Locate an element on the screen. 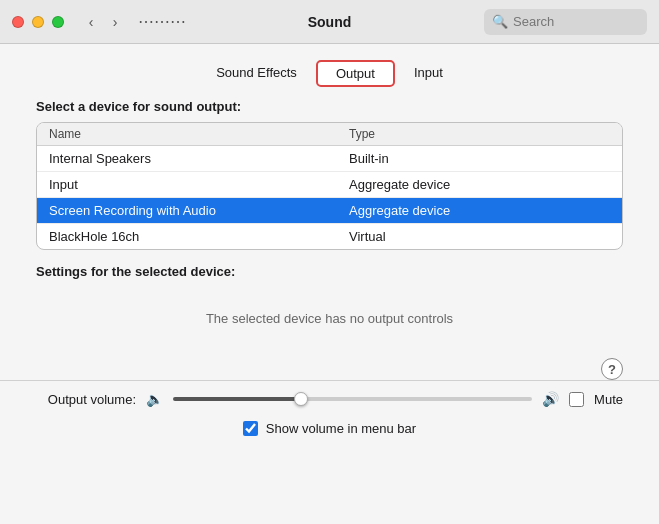  minimize-button is located at coordinates (38, 22).